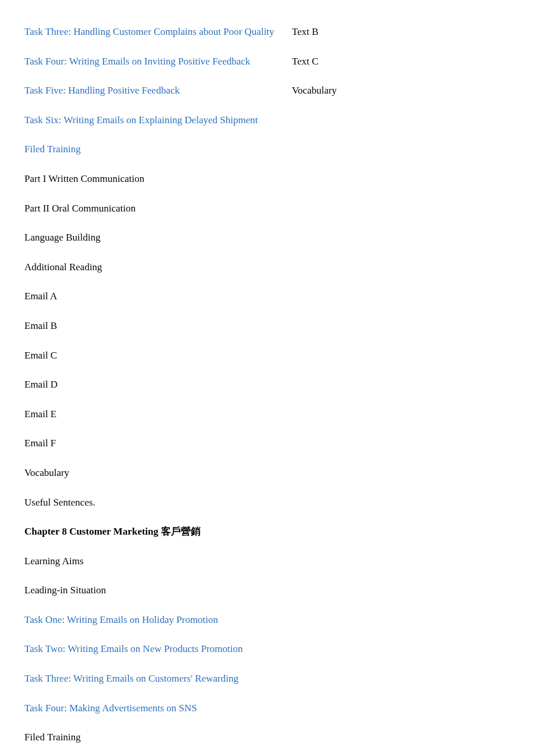 The height and width of the screenshot is (756, 535). Describe the element at coordinates (41, 385) in the screenshot. I see `toc-text: Email D` at that location.